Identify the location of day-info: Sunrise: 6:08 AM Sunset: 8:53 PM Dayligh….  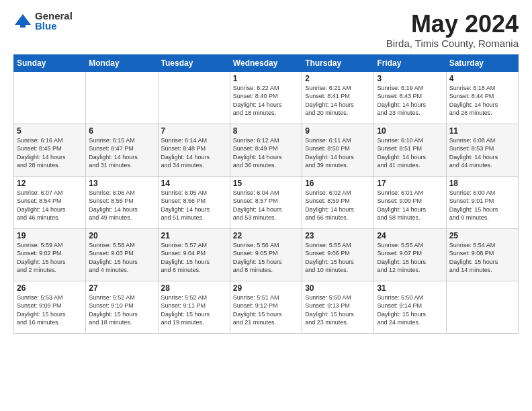
(482, 153).